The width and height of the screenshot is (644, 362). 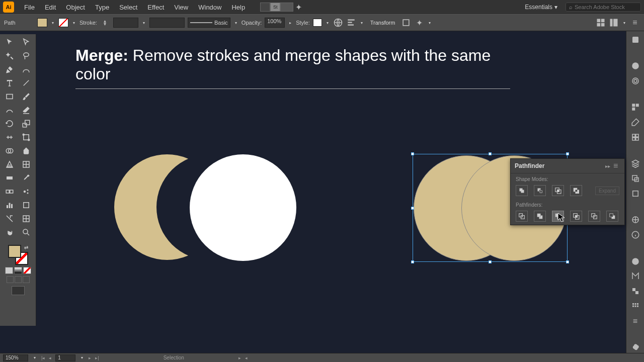 I want to click on guide-tool, so click(x=26, y=219).